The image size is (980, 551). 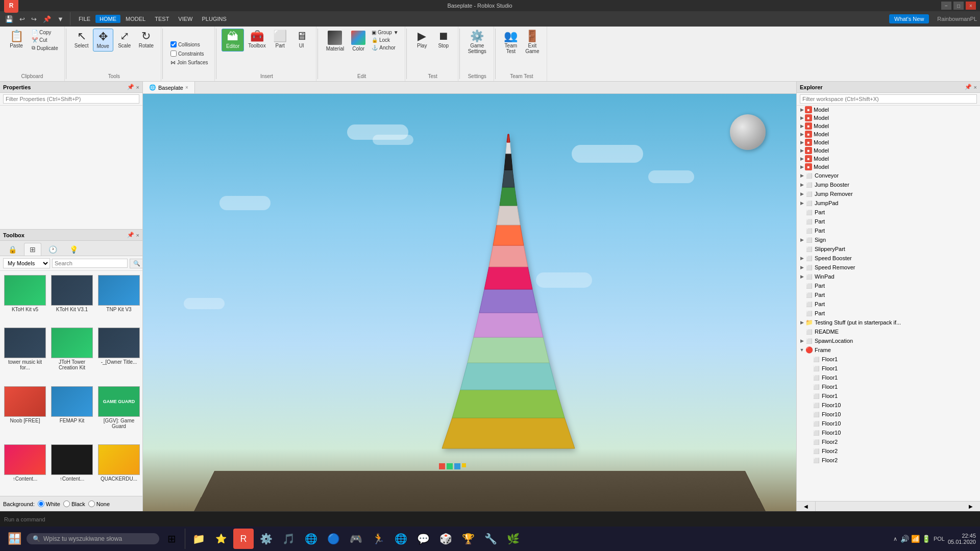 I want to click on menu-file: FILE, so click(x=85, y=19).